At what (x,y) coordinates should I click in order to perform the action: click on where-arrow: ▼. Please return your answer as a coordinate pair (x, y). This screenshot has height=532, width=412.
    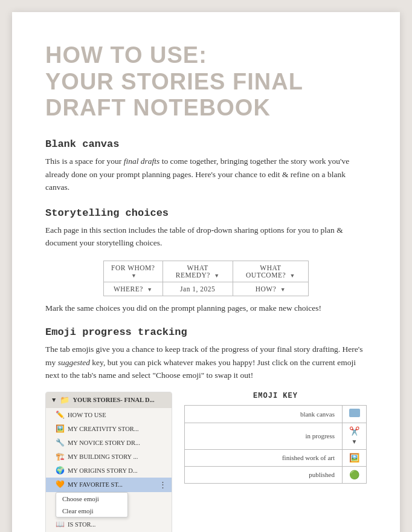
    Looking at the image, I should click on (150, 290).